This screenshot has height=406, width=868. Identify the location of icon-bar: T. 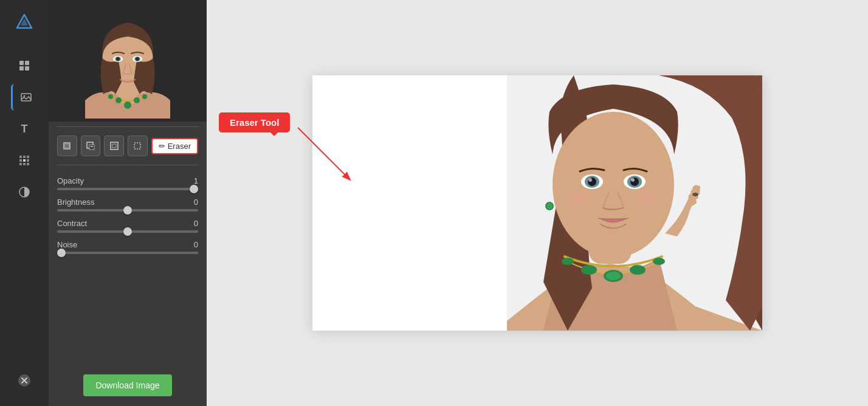
(24, 203).